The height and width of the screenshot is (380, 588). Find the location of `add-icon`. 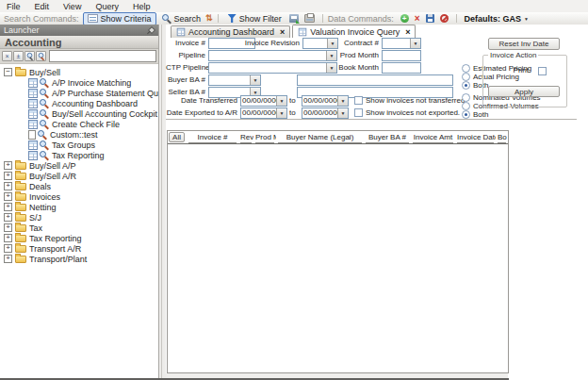

add-icon is located at coordinates (405, 19).